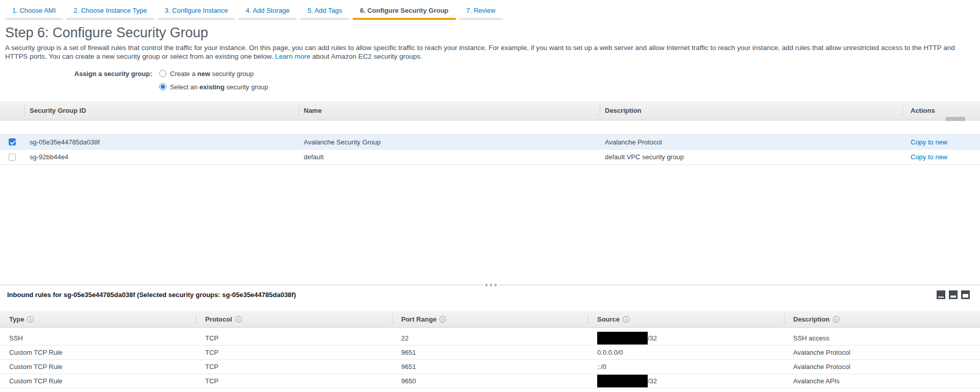  I want to click on tab-add-tags: 5. Add Tags, so click(325, 12).